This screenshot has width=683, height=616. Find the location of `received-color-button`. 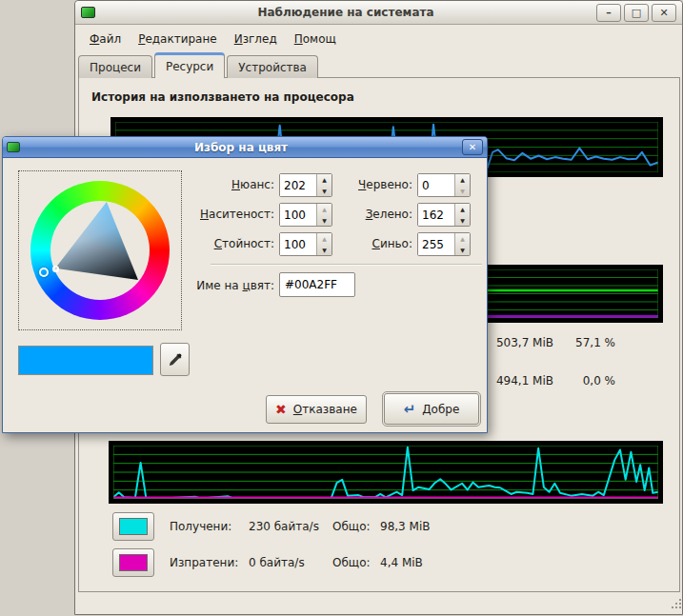

received-color-button is located at coordinates (133, 527).